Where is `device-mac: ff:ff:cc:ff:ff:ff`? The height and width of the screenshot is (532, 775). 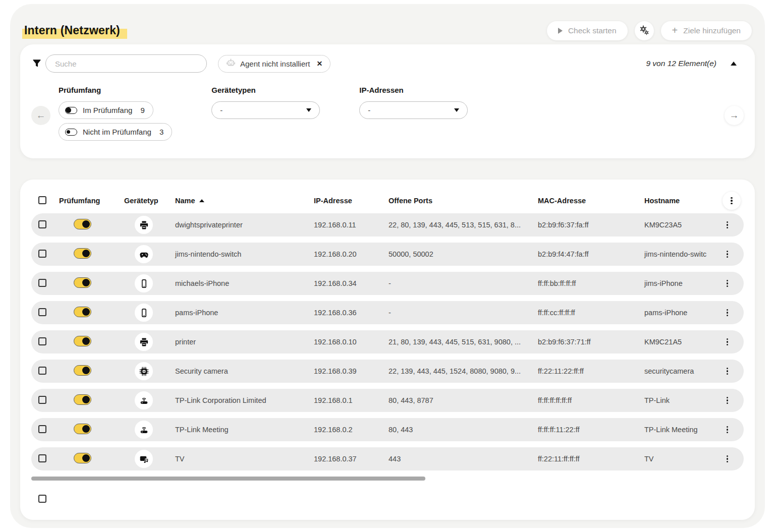 device-mac: ff:ff:cc:ff:ff:ff is located at coordinates (584, 313).